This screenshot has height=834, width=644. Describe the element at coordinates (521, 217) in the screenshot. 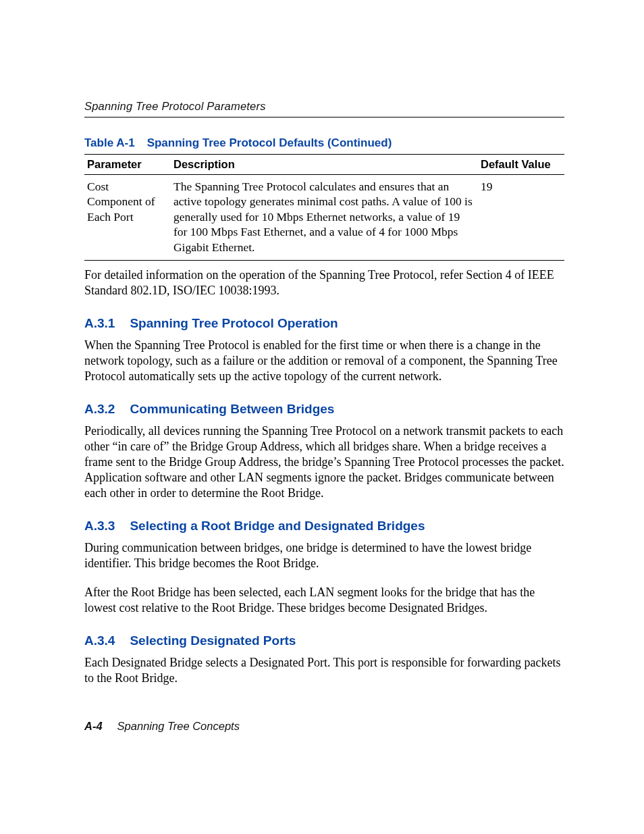

I see `cell-default-value: 19` at that location.